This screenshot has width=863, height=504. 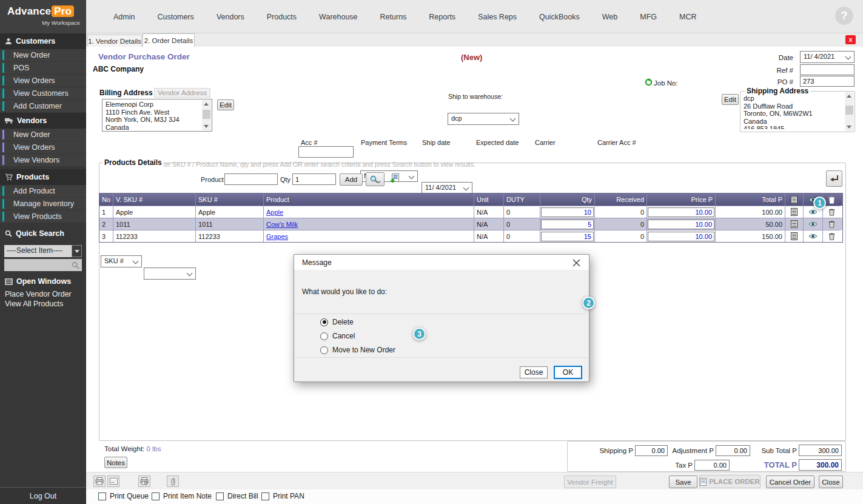 What do you see at coordinates (351, 180) in the screenshot?
I see `add-button: Add` at bounding box center [351, 180].